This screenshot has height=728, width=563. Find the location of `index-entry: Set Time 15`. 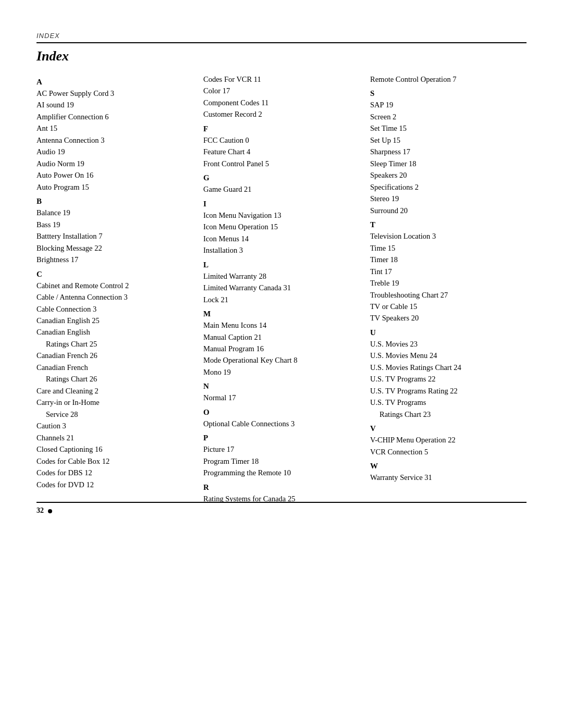

index-entry: Set Time 15 is located at coordinates (448, 128).